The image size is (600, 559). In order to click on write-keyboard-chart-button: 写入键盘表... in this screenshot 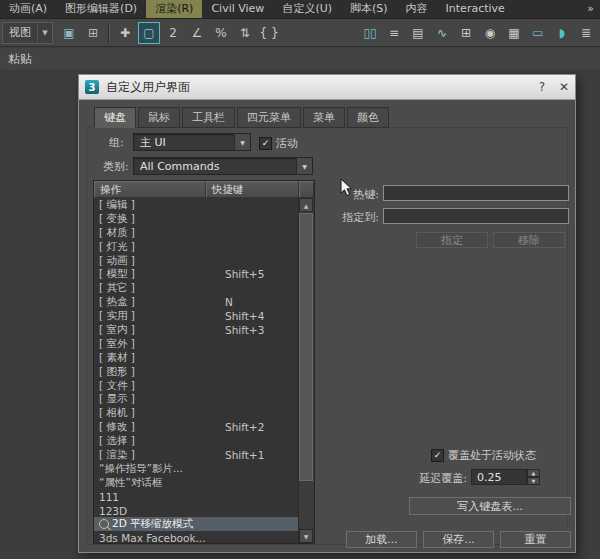, I will do `click(490, 506)`.